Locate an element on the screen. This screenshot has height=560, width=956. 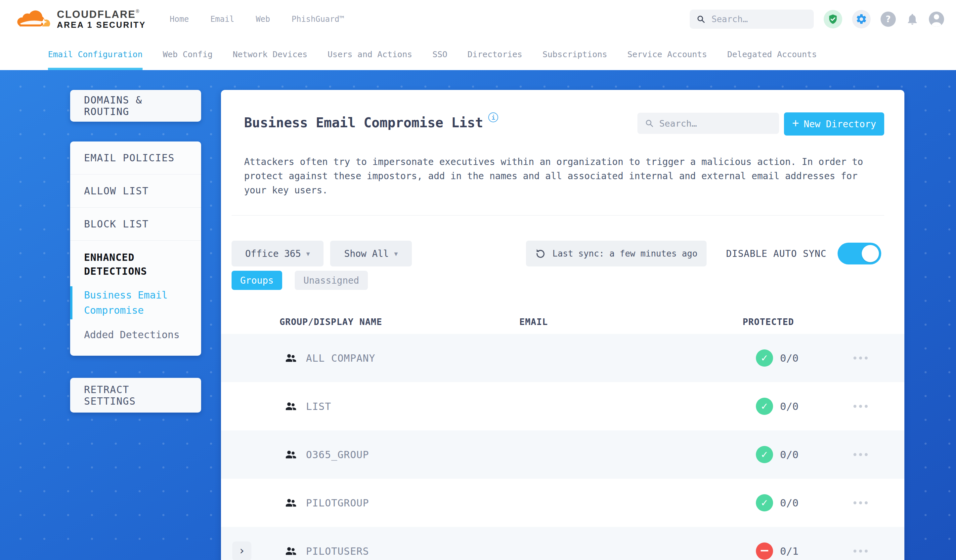
sidebar-item-added-detections: Added Detections is located at coordinates (136, 335).